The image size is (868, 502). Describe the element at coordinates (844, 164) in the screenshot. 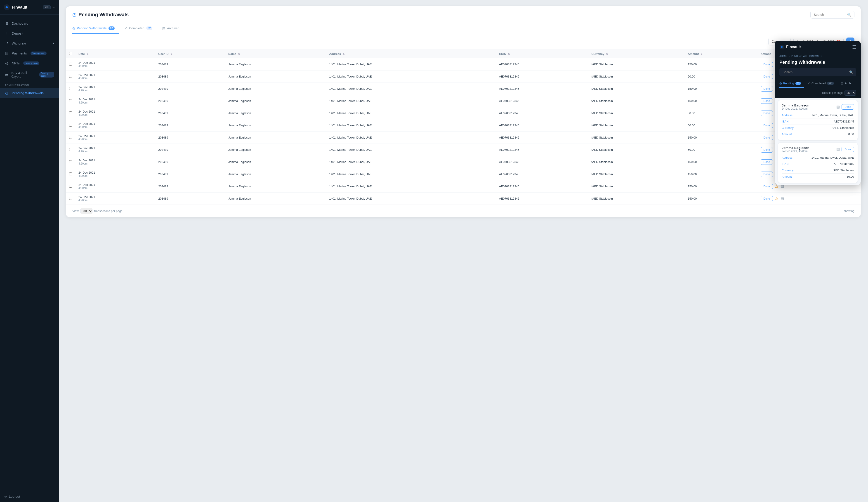

I see `iban-value: AE0703312345` at that location.